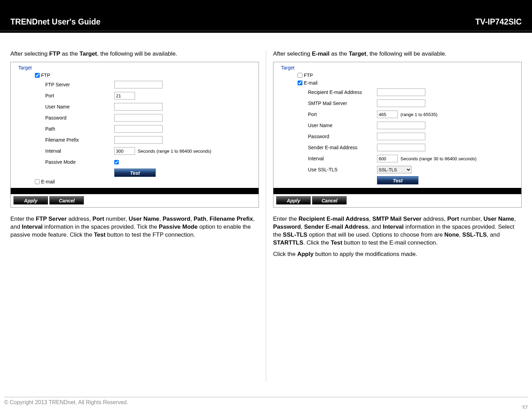 The height and width of the screenshot is (409, 532). Describe the element at coordinates (31, 200) in the screenshot. I see `ftp-apply-button: Apply` at that location.